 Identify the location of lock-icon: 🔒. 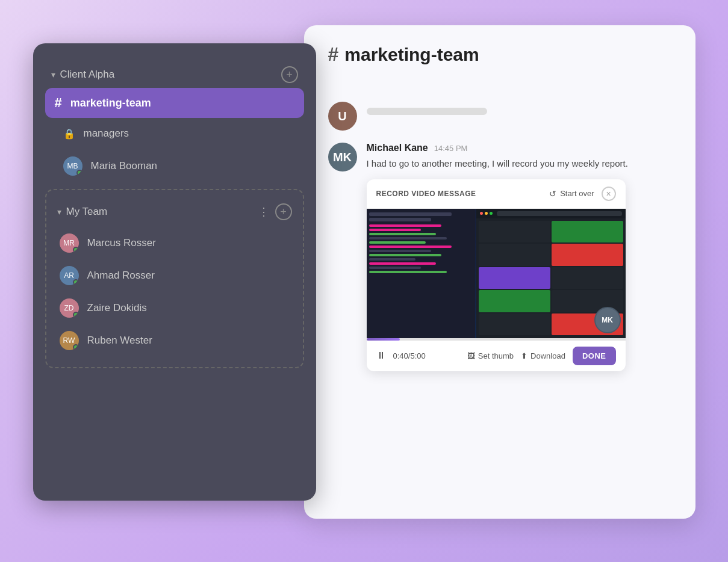
(69, 134).